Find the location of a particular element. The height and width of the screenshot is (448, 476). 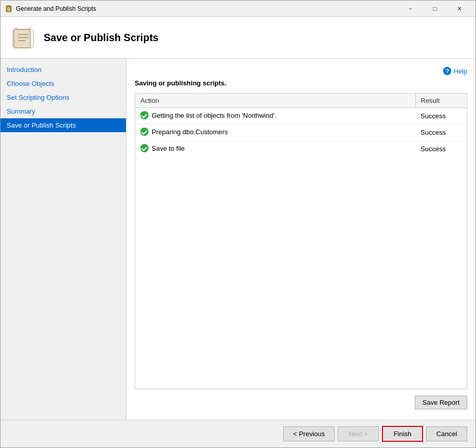

table-header-row: Action Result is located at coordinates (301, 101).